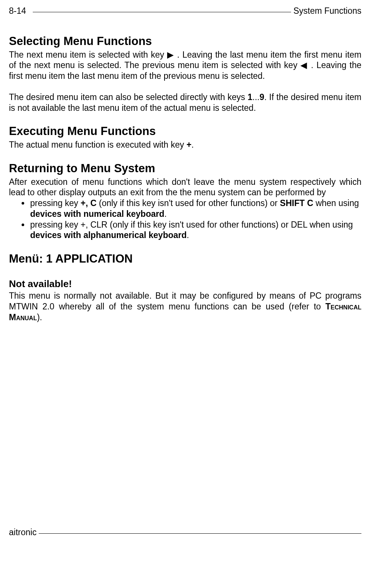 This screenshot has width=367, height=588. What do you see at coordinates (189, 145) in the screenshot?
I see `text-bold: +` at bounding box center [189, 145].